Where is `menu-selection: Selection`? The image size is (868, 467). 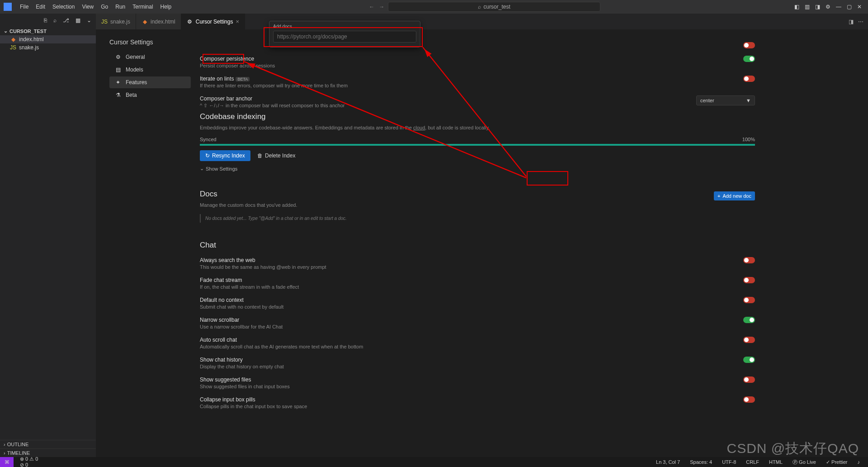
menu-selection: Selection is located at coordinates (63, 7).